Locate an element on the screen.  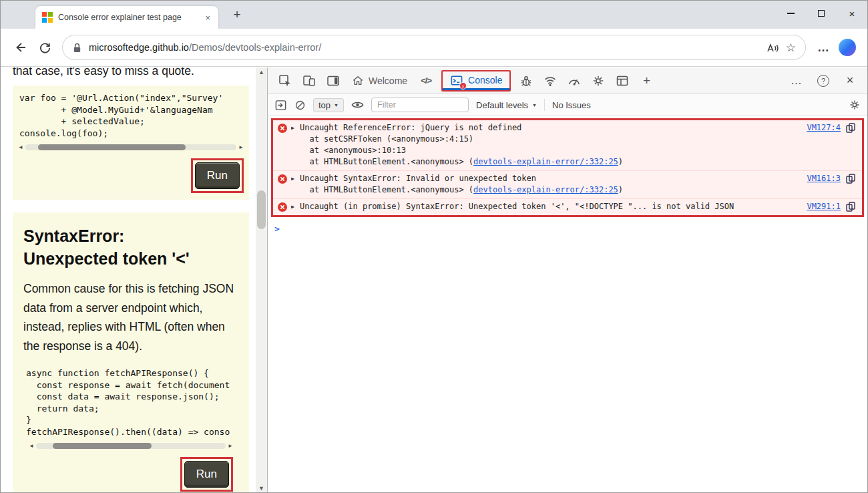
devtools-tabbar: Welcome </> × Console is located at coordinates (568, 81).